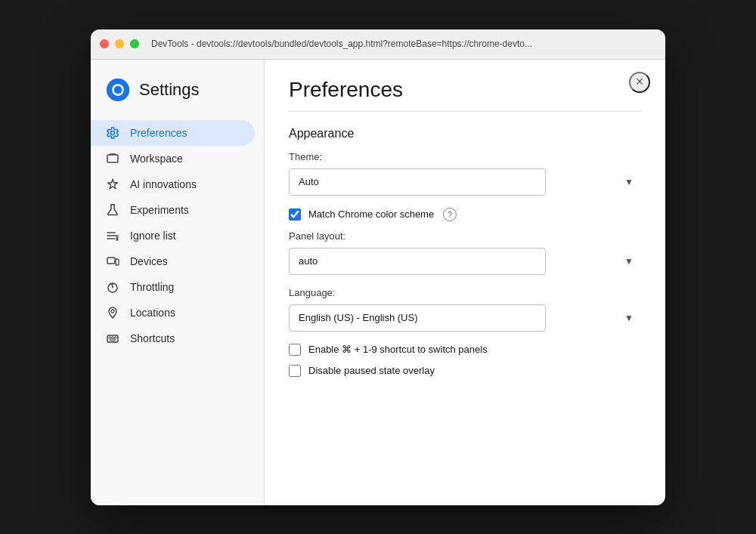  What do you see at coordinates (465, 182) in the screenshot?
I see `theme-select-wrapper: Auto Light Dark ▼` at bounding box center [465, 182].